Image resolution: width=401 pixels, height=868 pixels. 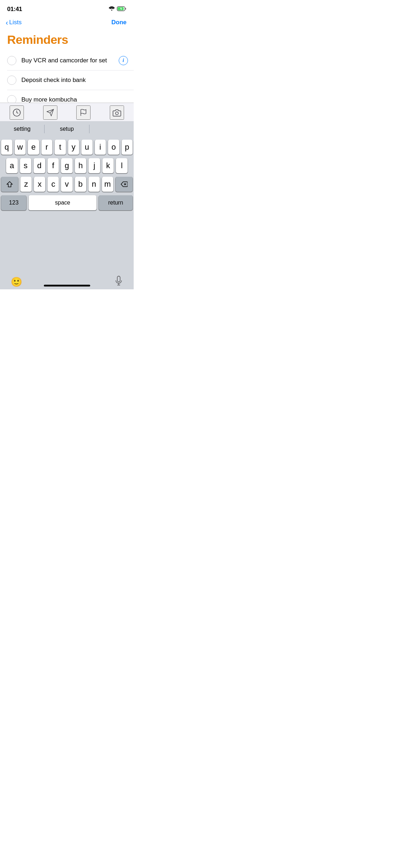 I want to click on key-g: g, so click(x=67, y=166).